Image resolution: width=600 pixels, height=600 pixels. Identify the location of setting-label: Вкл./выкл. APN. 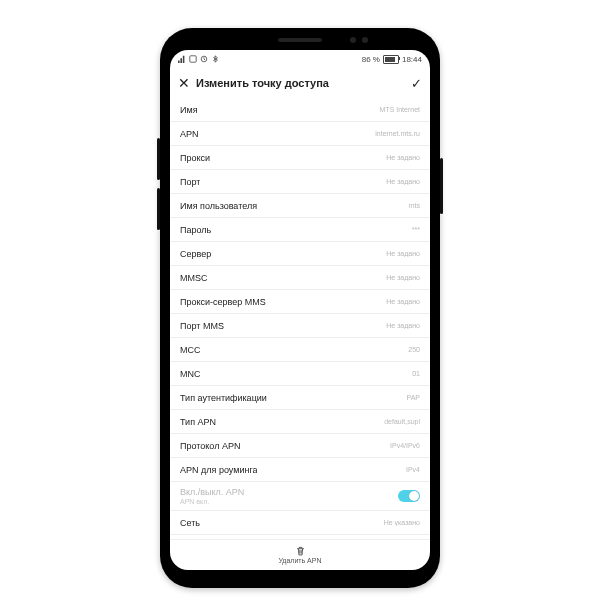
(212, 492).